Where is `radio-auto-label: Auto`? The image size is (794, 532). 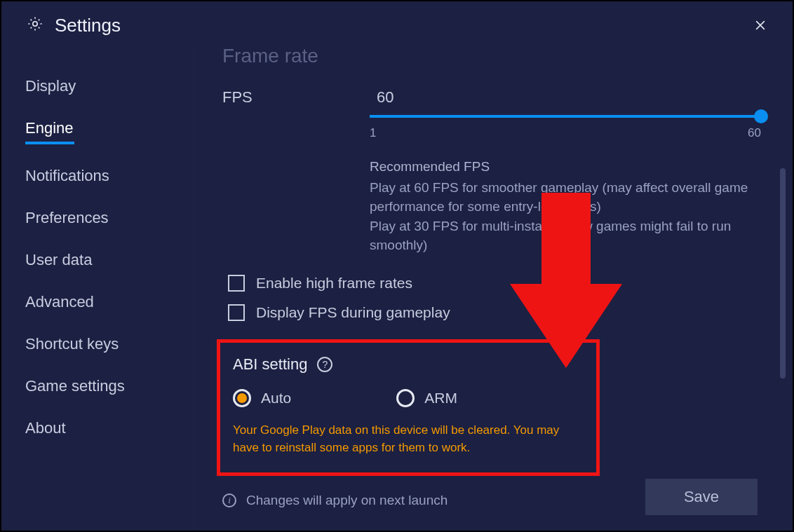
radio-auto-label: Auto is located at coordinates (276, 398).